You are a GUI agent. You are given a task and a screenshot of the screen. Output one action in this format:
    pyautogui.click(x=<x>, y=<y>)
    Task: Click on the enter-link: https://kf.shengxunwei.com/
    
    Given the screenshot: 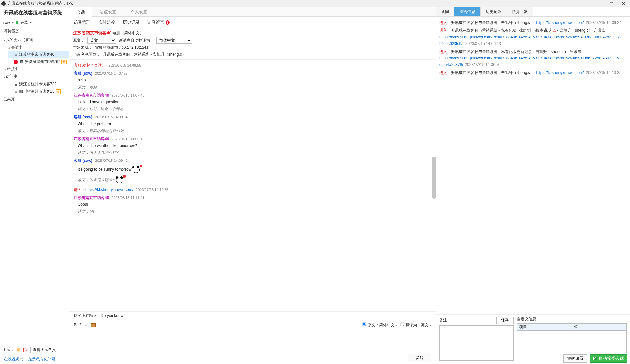 What is the action you would take?
    pyautogui.click(x=109, y=190)
    